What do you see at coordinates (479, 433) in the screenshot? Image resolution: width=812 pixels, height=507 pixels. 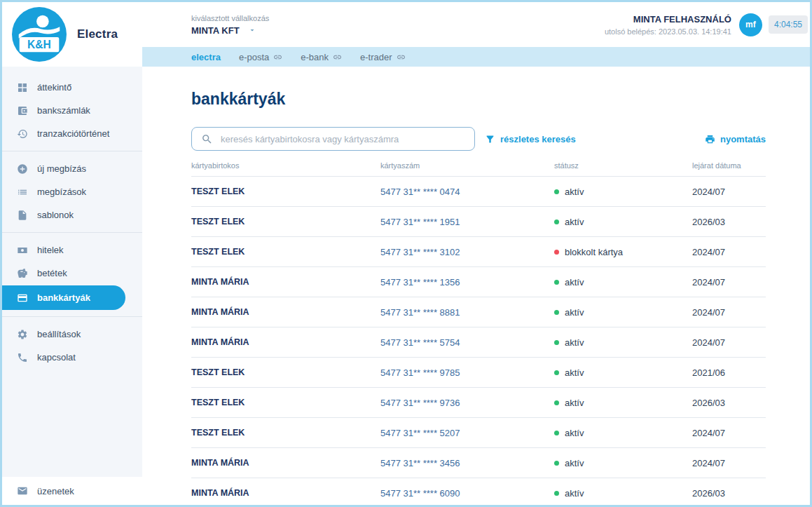 I see `table-row: TESZT ELEK 5477 31** **** 5207 aktív 202…` at bounding box center [479, 433].